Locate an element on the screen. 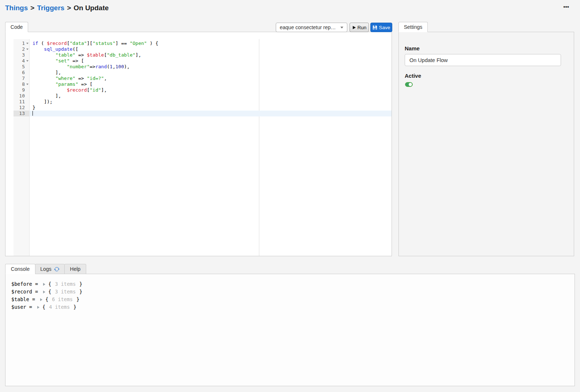 This screenshot has height=392, width=580. console-items-count: 3 items is located at coordinates (65, 284).